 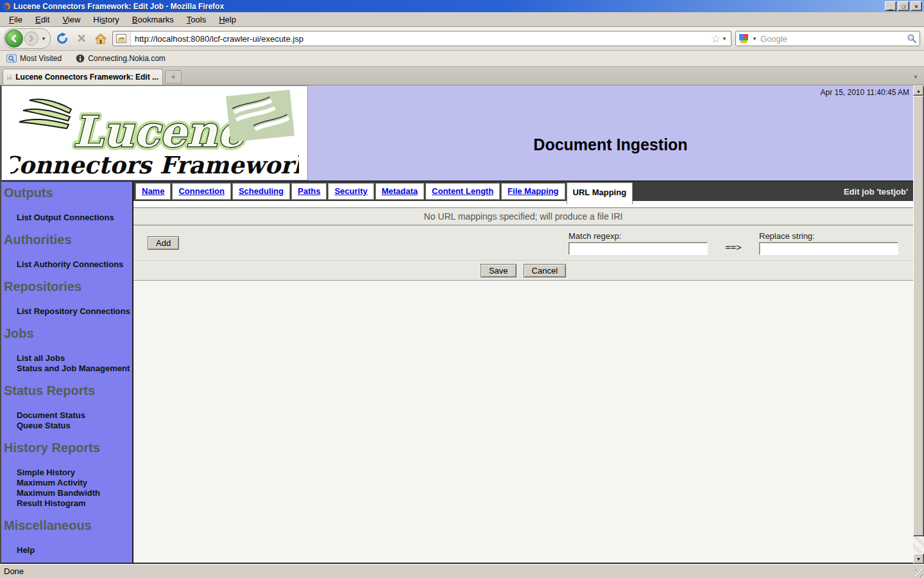 I want to click on tab-security: Security, so click(x=350, y=191).